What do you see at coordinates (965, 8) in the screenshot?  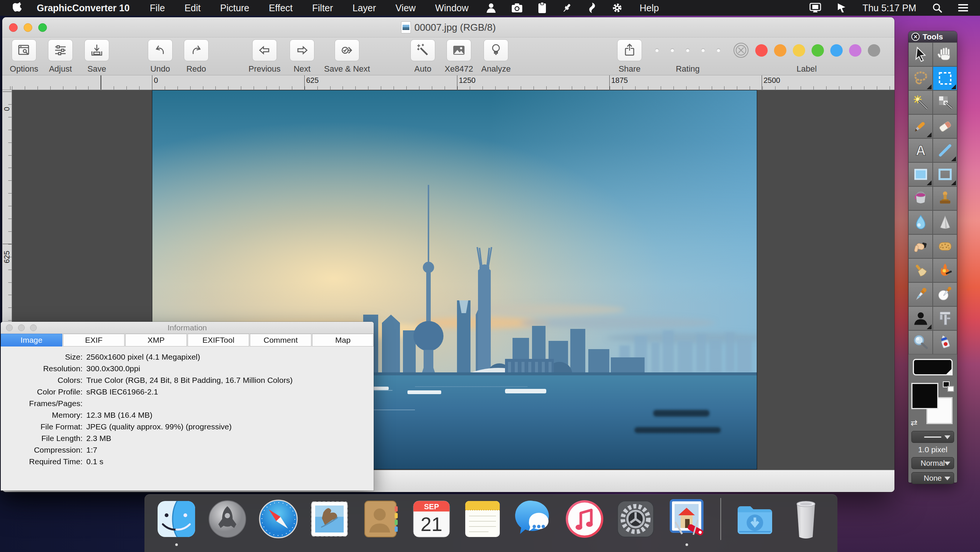 I see `notification-center-icon` at bounding box center [965, 8].